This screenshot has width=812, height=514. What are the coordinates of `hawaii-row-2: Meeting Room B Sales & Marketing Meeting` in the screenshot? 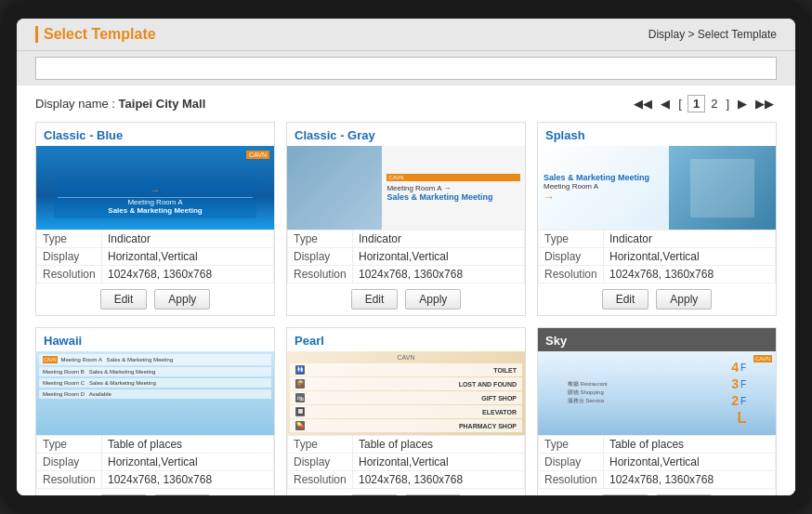 It's located at (155, 372).